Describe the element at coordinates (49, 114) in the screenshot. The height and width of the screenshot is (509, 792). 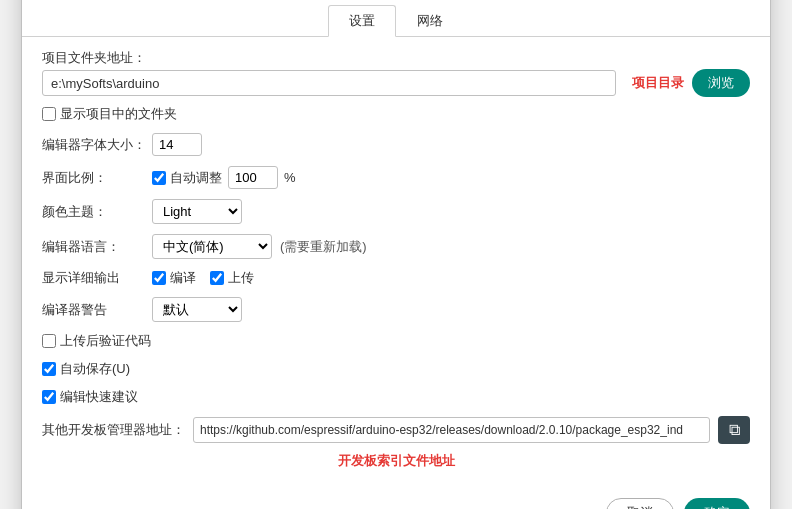
I see `show-folders-checkbox` at that location.